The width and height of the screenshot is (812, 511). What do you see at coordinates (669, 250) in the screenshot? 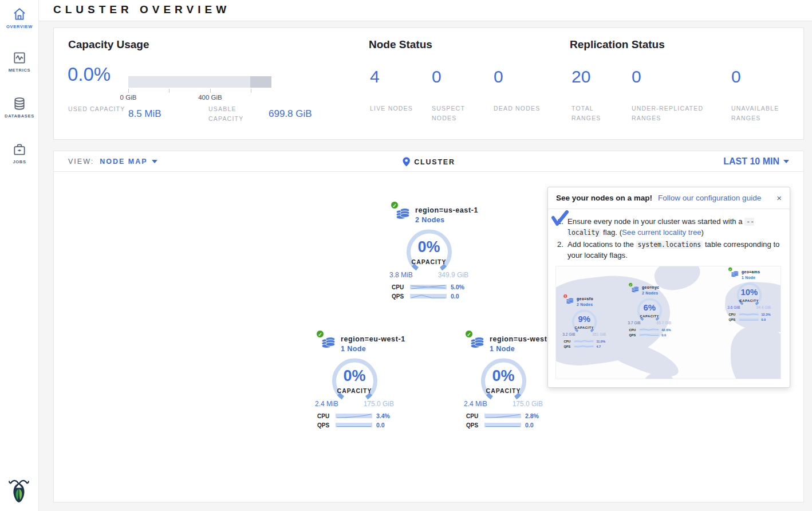
I see `setup-step-2: 2. Add locations to the system.locations…` at bounding box center [669, 250].